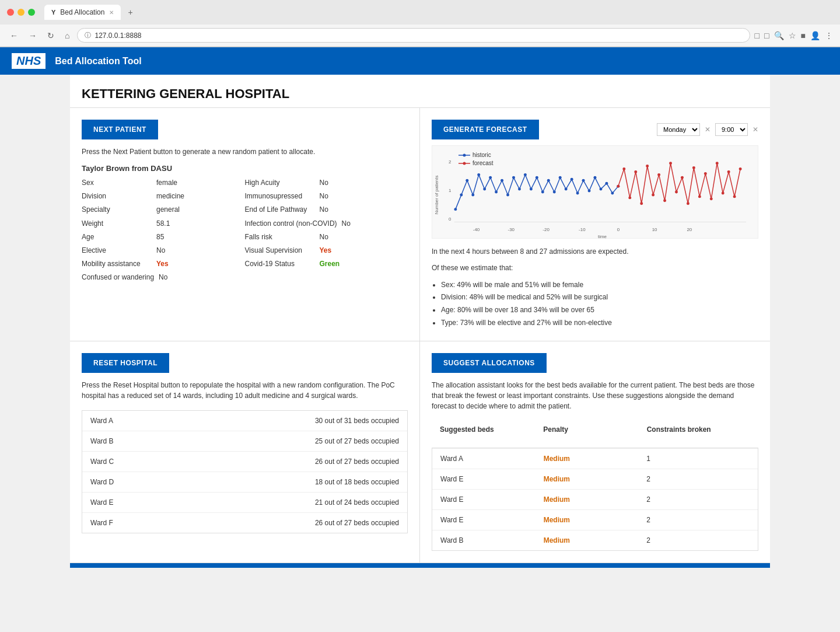  Describe the element at coordinates (125, 363) in the screenshot. I see `reset-hospital-button: RESET HOSPITAL` at that location.